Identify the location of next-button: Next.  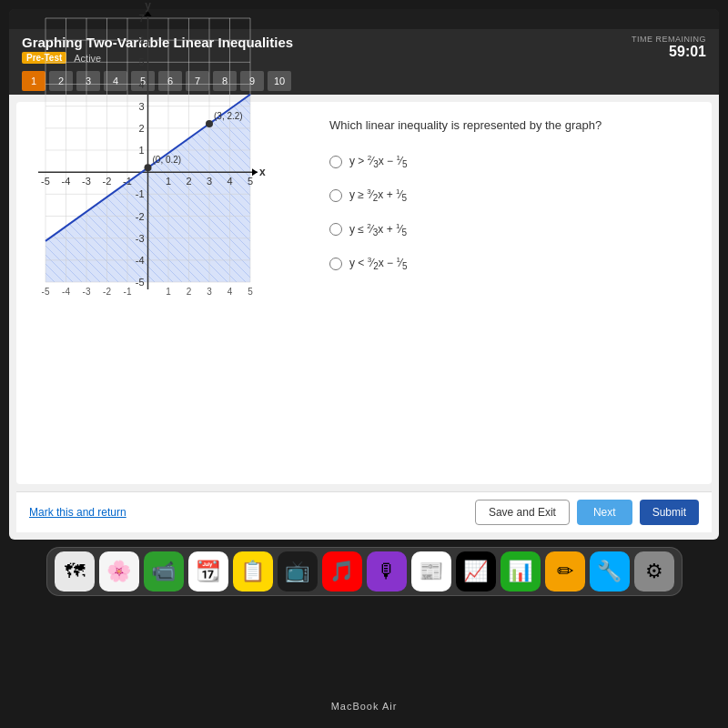
(604, 512).